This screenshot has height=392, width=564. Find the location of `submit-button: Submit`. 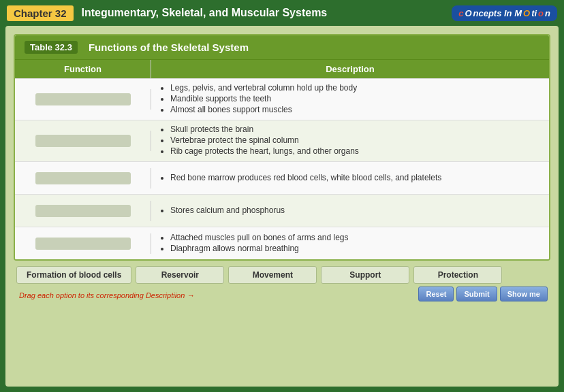

submit-button: Submit is located at coordinates (477, 294).